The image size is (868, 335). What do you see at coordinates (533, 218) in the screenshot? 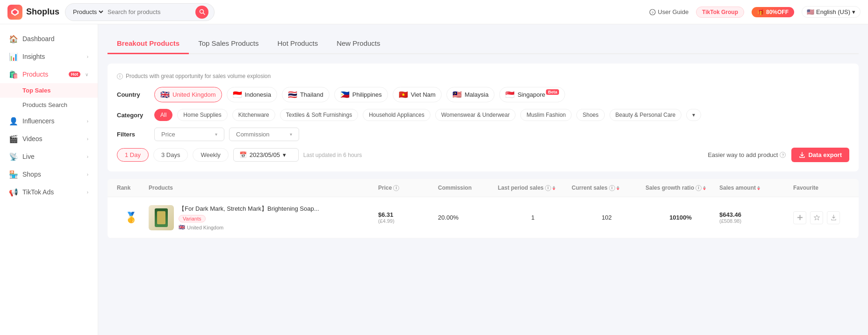
I see `last-period-sales-cell: 1` at bounding box center [533, 218].